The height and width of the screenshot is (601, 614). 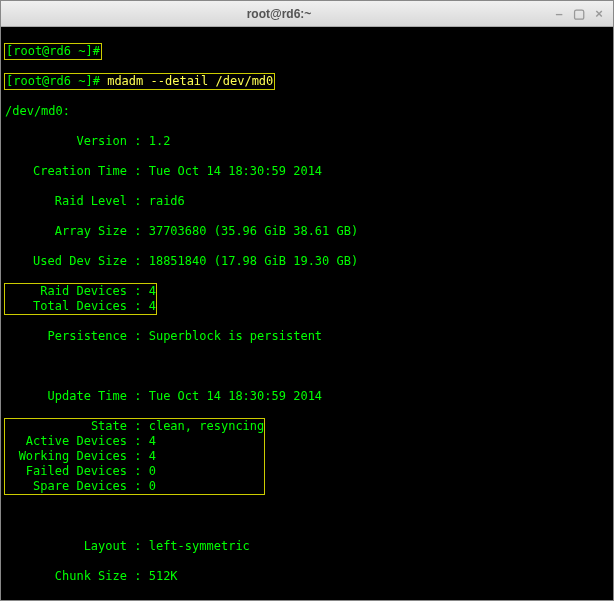 What do you see at coordinates (66, 232) in the screenshot?
I see `label-asize: Array Size` at bounding box center [66, 232].